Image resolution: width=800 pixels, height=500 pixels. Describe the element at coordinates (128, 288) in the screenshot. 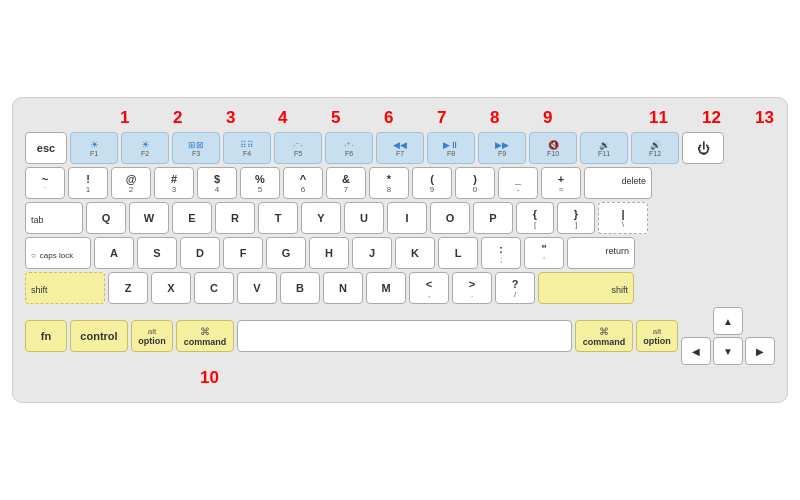

I see `key-z: Z` at that location.